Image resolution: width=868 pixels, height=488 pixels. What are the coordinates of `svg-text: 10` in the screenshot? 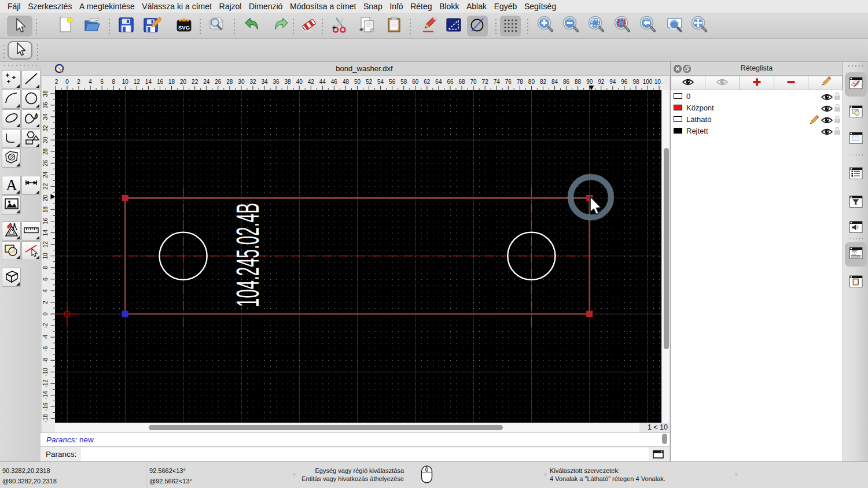 It's located at (126, 82).